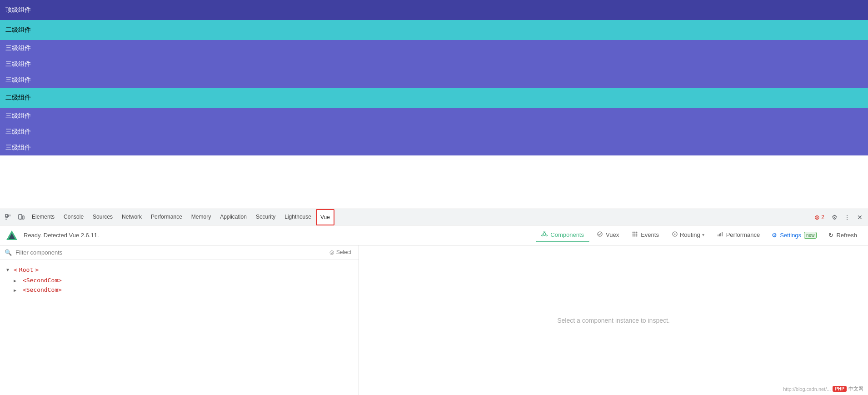 The image size is (868, 395). Describe the element at coordinates (856, 389) in the screenshot. I see `cn-badge: 中文网` at that location.